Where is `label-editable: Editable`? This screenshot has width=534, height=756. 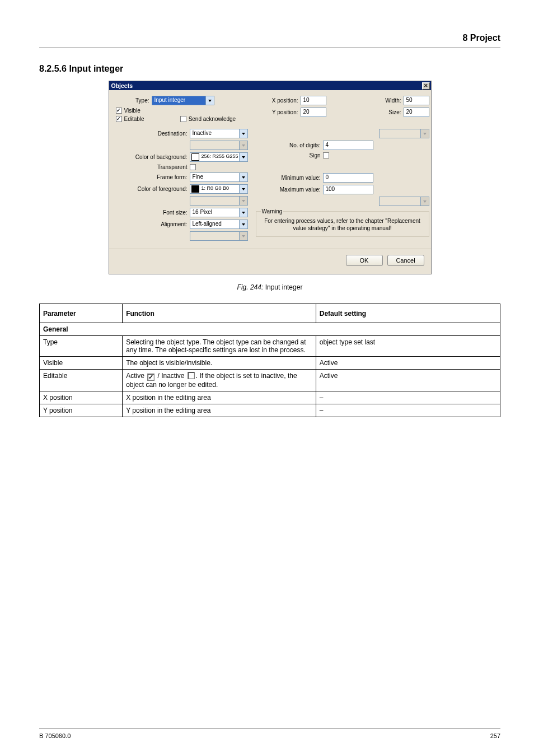
label-editable: Editable is located at coordinates (134, 119).